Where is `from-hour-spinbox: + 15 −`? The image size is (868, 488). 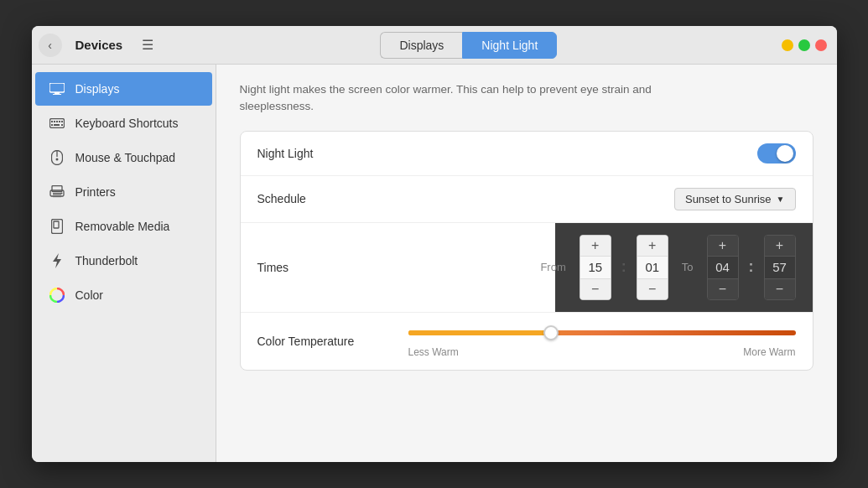
from-hour-spinbox: + 15 − is located at coordinates (595, 267).